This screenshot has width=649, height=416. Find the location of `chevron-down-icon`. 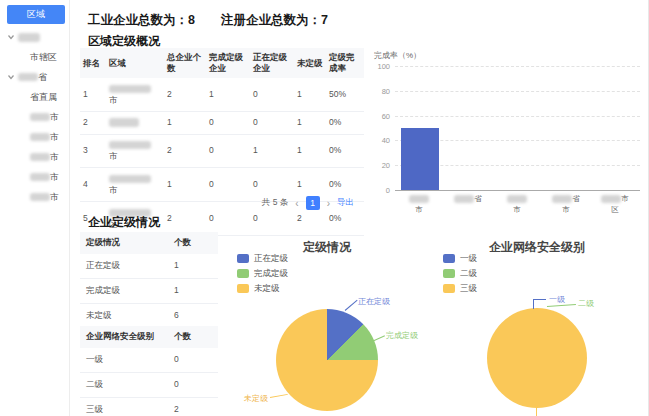

chevron-down-icon is located at coordinates (11, 77).